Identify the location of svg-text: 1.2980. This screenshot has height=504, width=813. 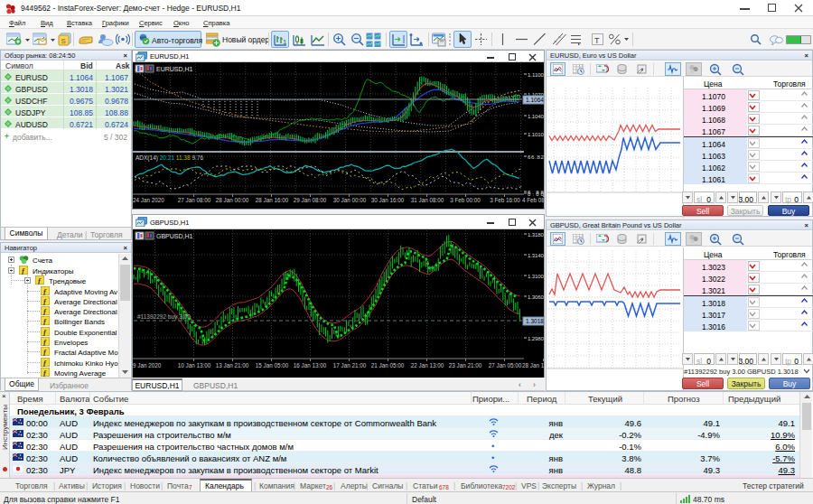
(536, 338).